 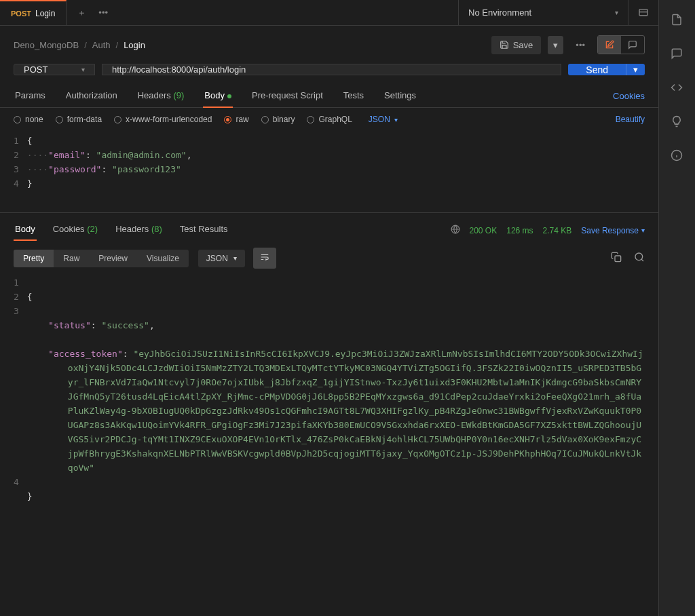 I want to click on body-format-selector: JSON▾, so click(x=383, y=119).